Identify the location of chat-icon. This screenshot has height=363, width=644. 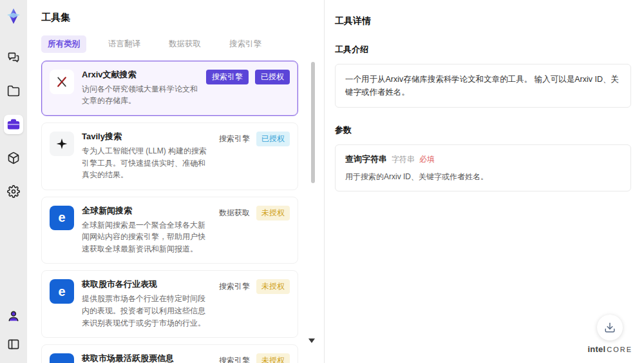
(14, 57).